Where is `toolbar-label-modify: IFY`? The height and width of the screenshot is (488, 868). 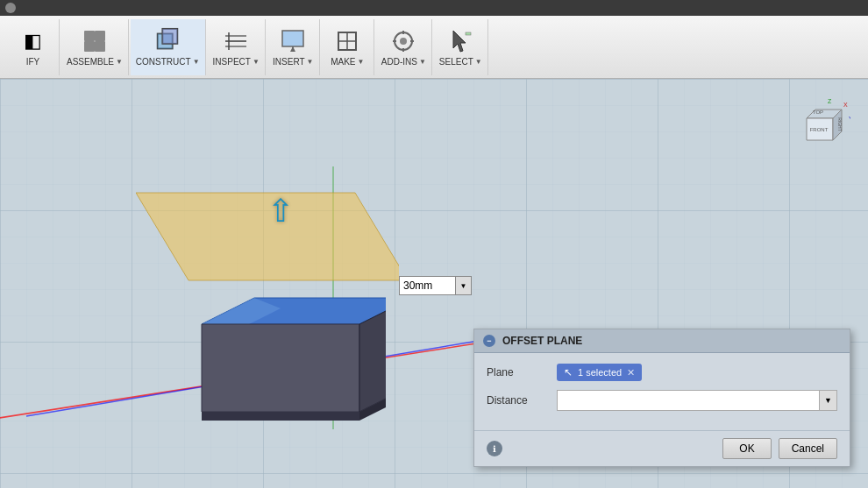 toolbar-label-modify: IFY is located at coordinates (33, 61).